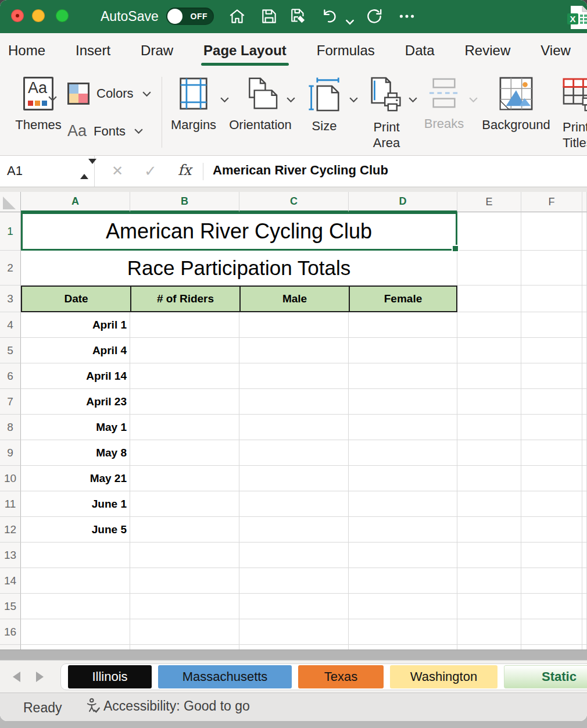 This screenshot has width=587, height=728. What do you see at coordinates (239, 231) in the screenshot?
I see `cell-a1-title: American River Cycling Club` at bounding box center [239, 231].